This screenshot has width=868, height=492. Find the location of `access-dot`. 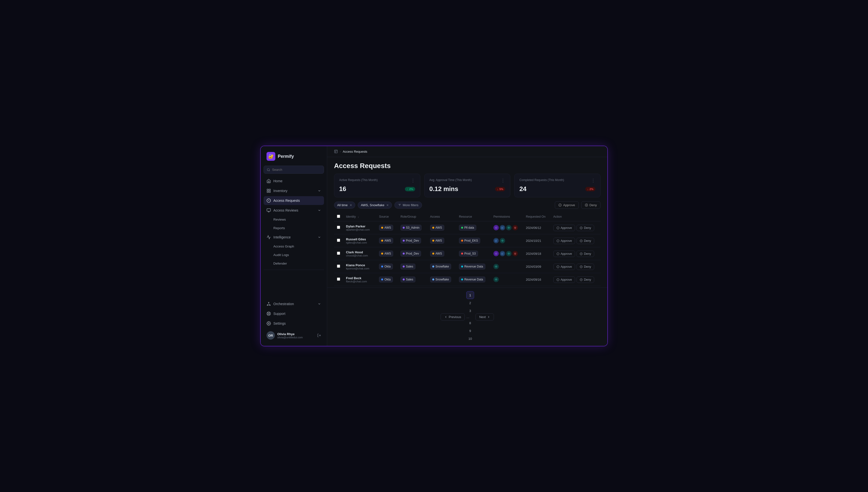

access-dot is located at coordinates (433, 267).